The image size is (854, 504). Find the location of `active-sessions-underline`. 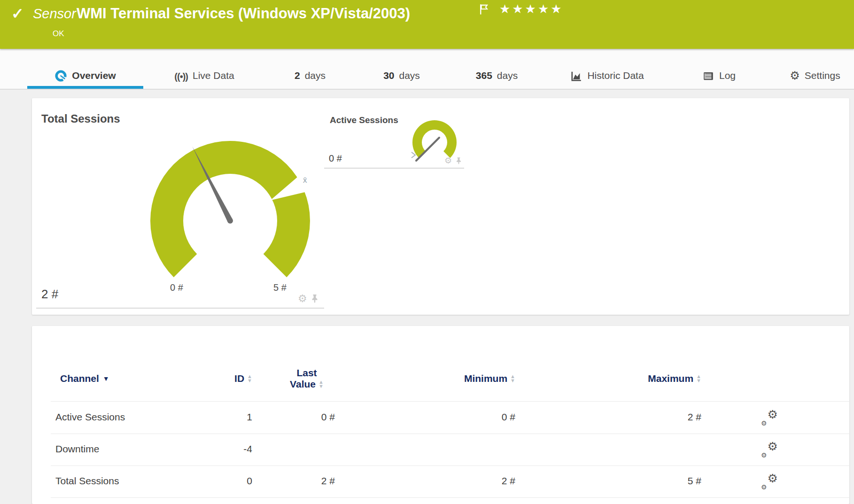

active-sessions-underline is located at coordinates (394, 168).